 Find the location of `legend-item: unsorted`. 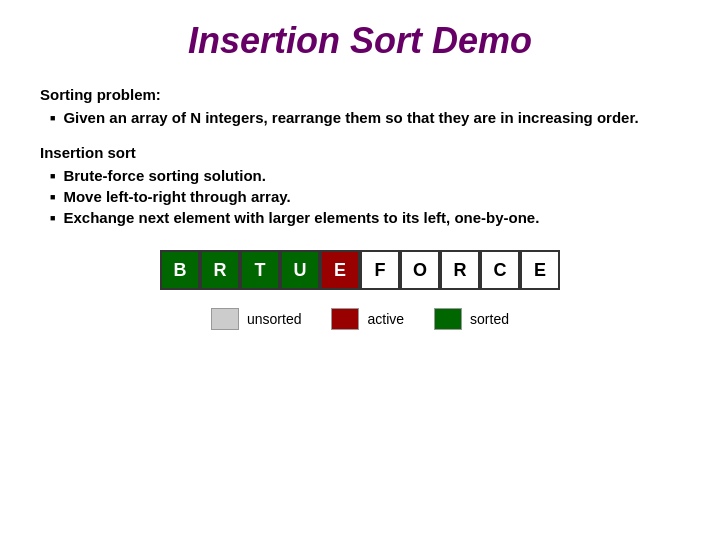

legend-item: unsorted is located at coordinates (256, 319).